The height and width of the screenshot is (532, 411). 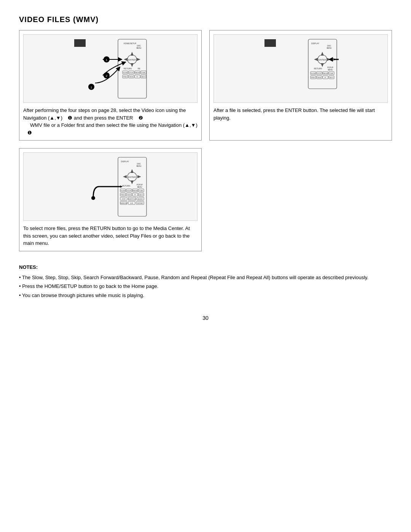 What do you see at coordinates (301, 114) in the screenshot?
I see `panel-2-text: After a file is selected, press the ENTE…` at bounding box center [301, 114].